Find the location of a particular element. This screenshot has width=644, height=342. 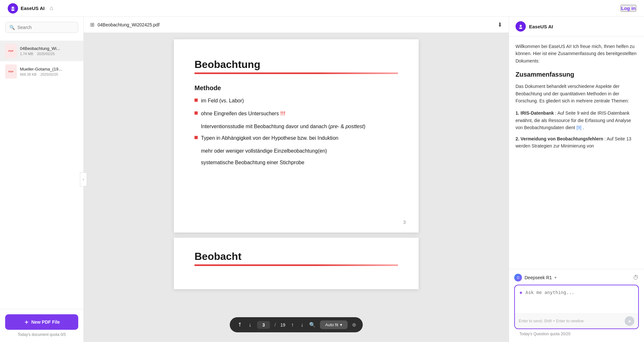

file-date: 2025/02/25 is located at coordinates (46, 54).